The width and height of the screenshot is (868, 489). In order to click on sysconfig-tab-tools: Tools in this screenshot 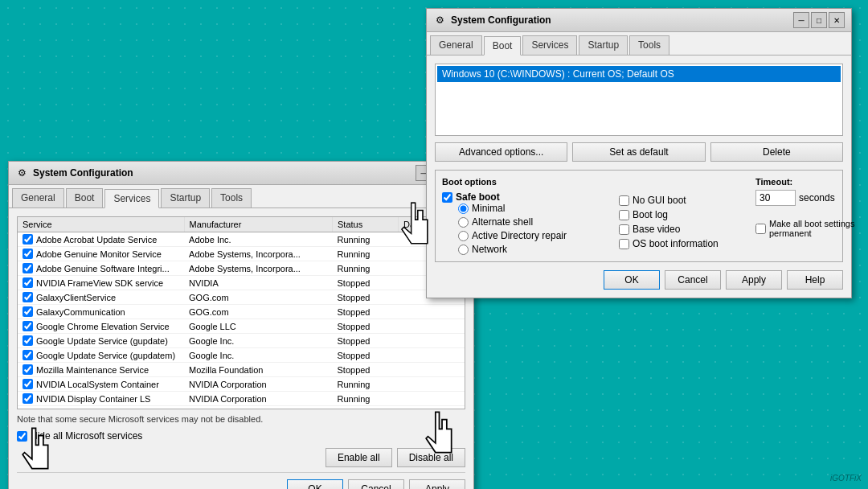, I will do `click(649, 45)`.